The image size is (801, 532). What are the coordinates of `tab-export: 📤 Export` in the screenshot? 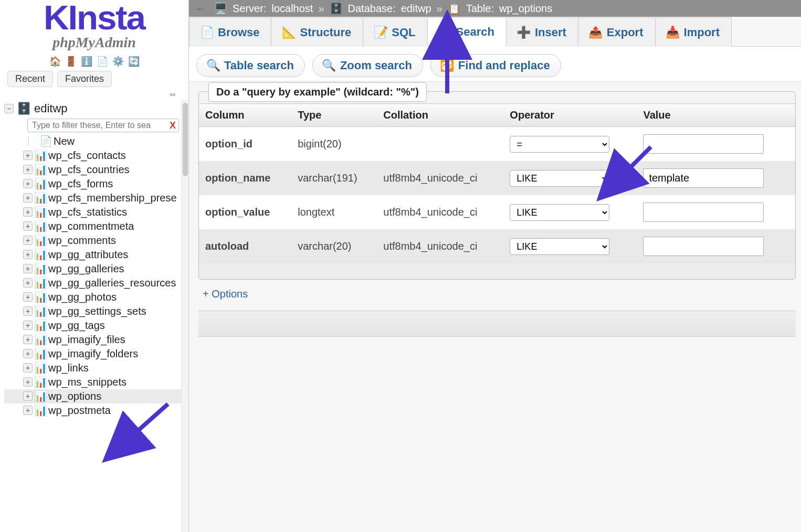 It's located at (617, 32).